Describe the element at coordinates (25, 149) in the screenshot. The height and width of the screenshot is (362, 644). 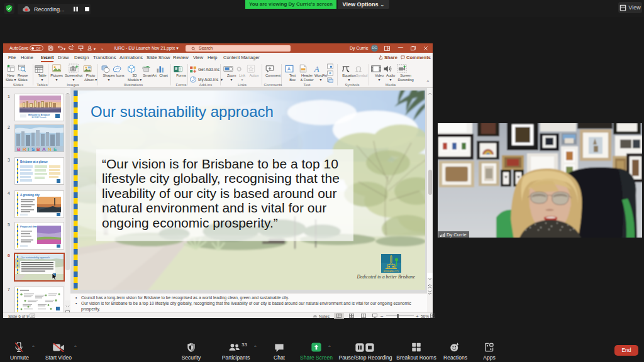
I see `svg-text: R` at that location.